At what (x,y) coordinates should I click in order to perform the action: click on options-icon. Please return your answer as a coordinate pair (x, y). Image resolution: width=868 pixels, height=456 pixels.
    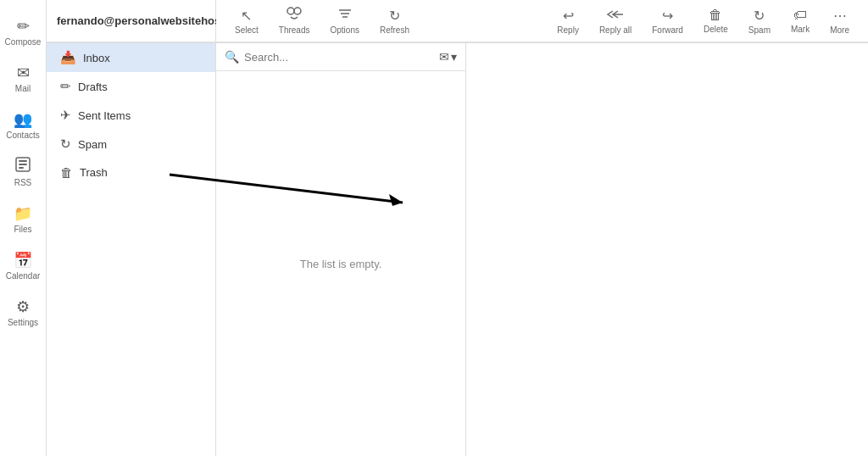
    Looking at the image, I should click on (345, 15).